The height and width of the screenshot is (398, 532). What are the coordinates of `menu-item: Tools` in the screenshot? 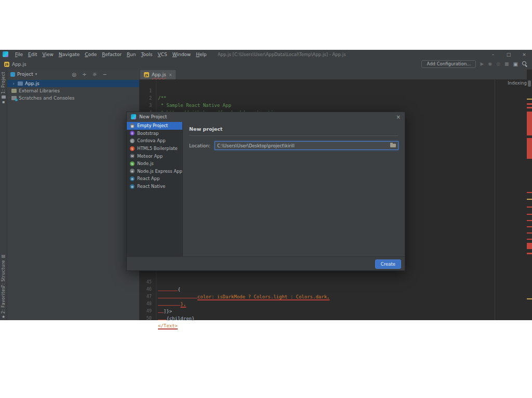 It's located at (147, 54).